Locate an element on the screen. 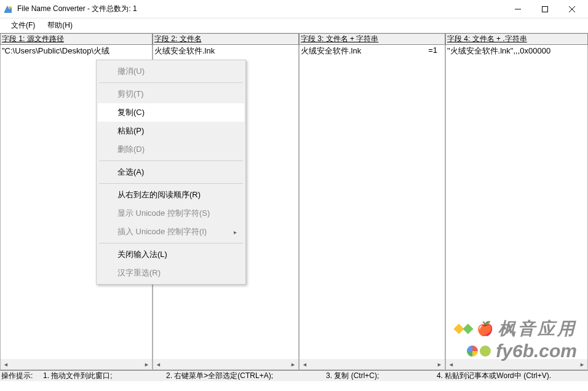 The width and height of the screenshot is (588, 391). ctx-delete: 删除(D) is located at coordinates (171, 149).